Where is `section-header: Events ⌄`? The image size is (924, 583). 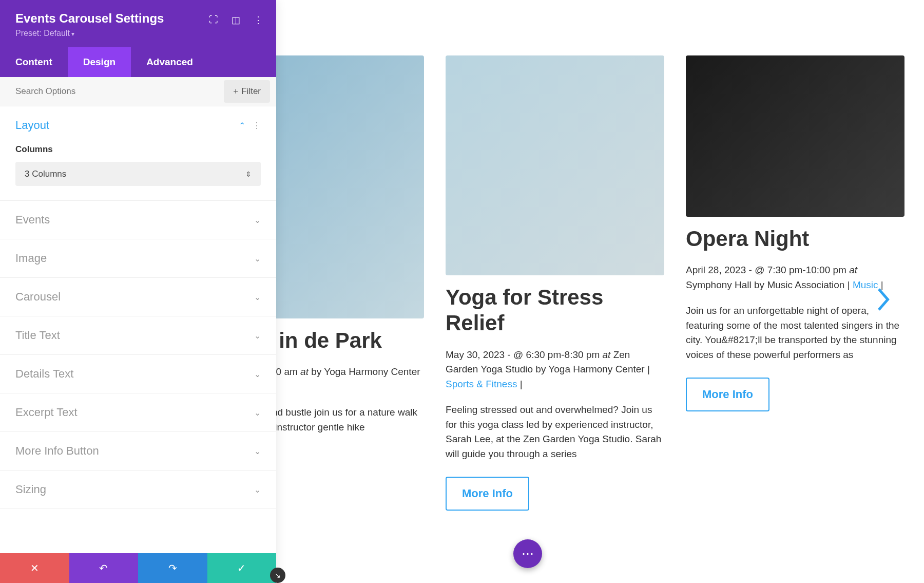 section-header: Events ⌄ is located at coordinates (138, 220).